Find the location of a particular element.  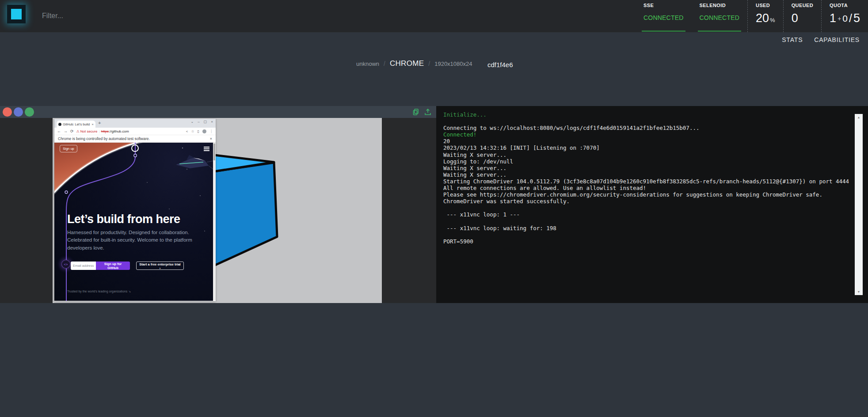

selenoid-status: SELENOID CONNECTED is located at coordinates (720, 16).